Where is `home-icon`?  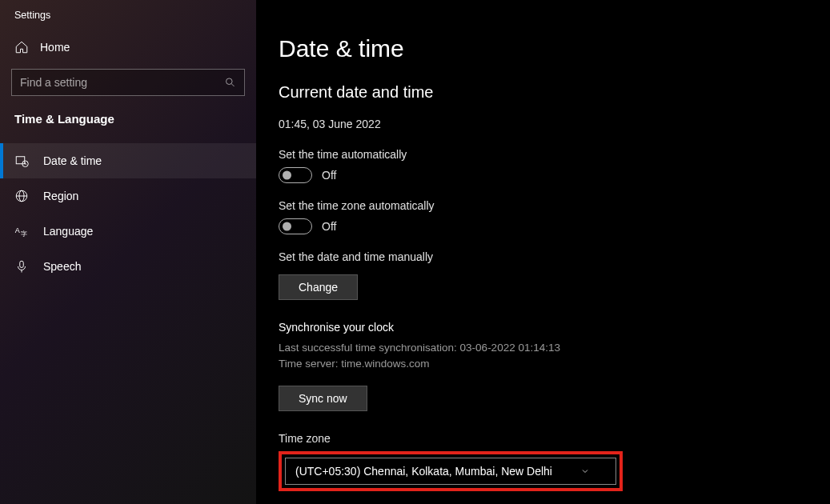
home-icon is located at coordinates (22, 47).